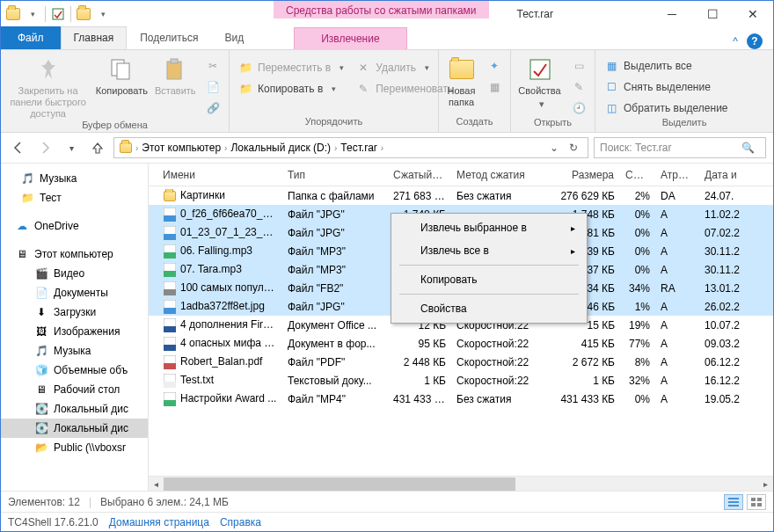 The height and width of the screenshot is (532, 774). Describe the element at coordinates (461, 343) in the screenshot. I see `table-row: 4 опасных мифа о ... Документ в фор... 9…` at that location.